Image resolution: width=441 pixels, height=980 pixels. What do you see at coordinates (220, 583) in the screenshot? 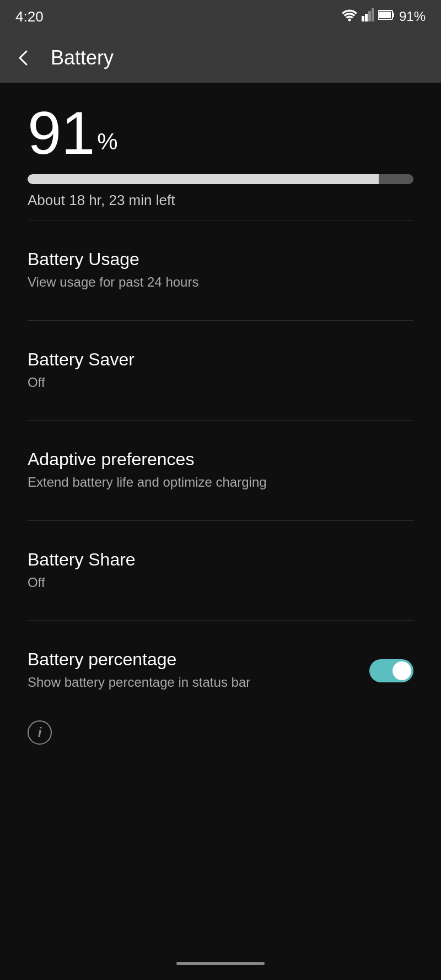
I see `setting-subtitle-battery-share: Off` at bounding box center [220, 583].